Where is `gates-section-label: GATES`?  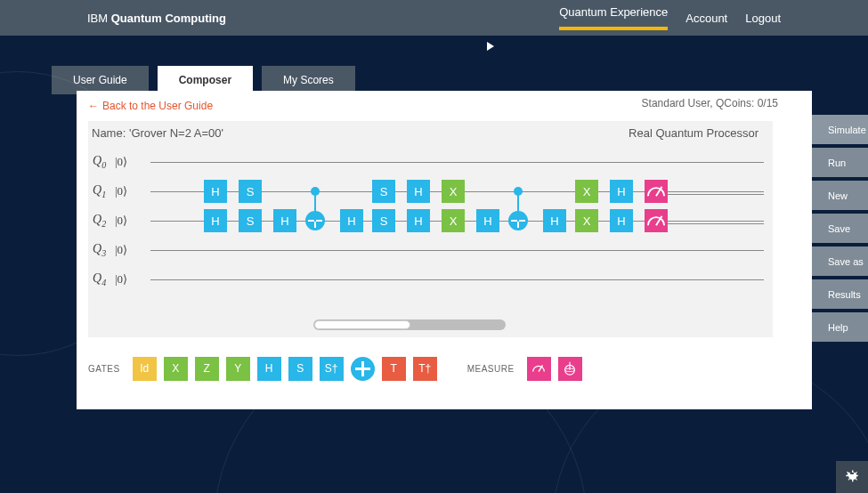
gates-section-label: GATES is located at coordinates (104, 368).